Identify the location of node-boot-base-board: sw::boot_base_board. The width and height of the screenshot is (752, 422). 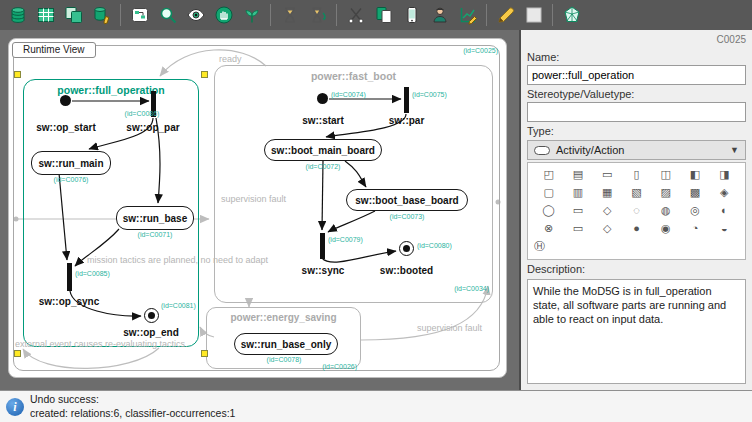
(407, 200).